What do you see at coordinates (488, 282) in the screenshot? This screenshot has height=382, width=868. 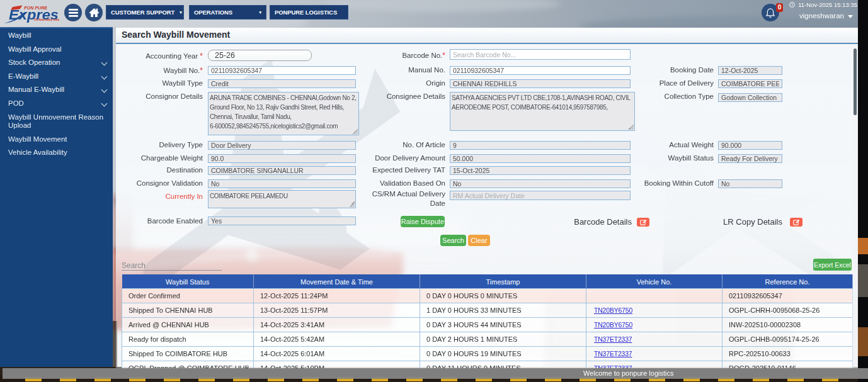 I see `table-header-row: Waybill StatusMovement Date & TimeTimest…` at bounding box center [488, 282].